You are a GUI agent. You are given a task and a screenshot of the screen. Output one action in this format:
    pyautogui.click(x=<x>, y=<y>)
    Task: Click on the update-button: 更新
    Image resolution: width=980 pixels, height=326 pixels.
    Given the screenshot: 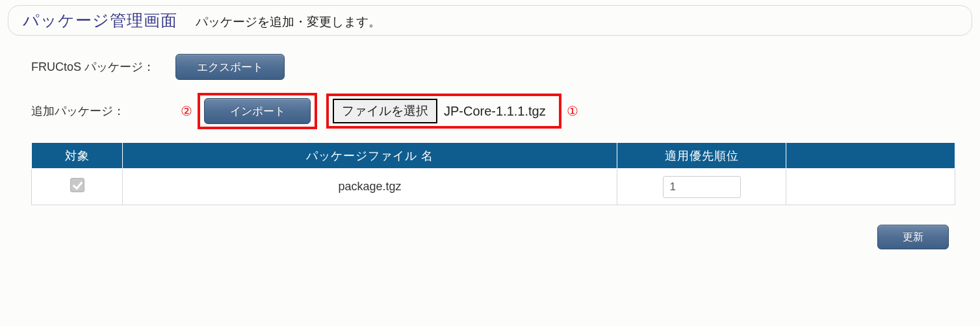 What is the action you would take?
    pyautogui.click(x=913, y=237)
    